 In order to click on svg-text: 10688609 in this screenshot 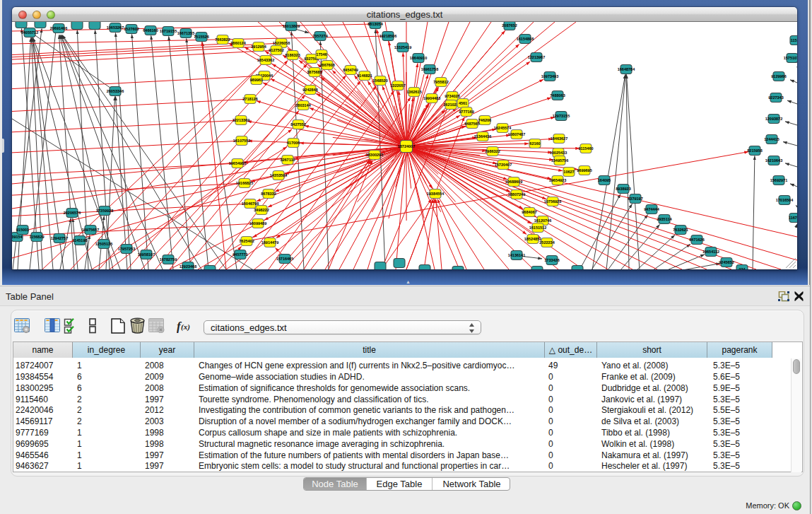, I will do `click(514, 182)`.